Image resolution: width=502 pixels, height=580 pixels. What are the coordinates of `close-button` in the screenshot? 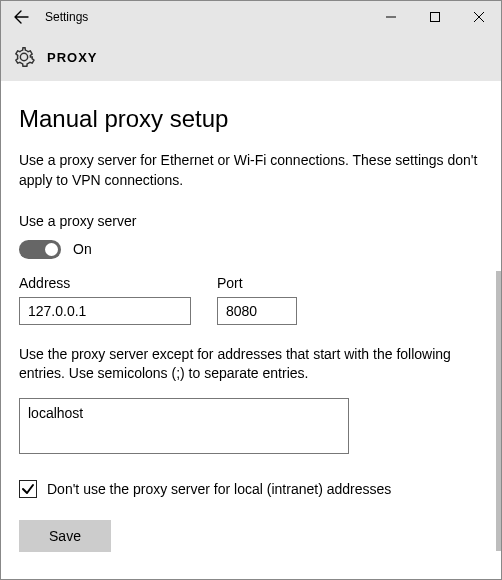 It's located at (479, 17).